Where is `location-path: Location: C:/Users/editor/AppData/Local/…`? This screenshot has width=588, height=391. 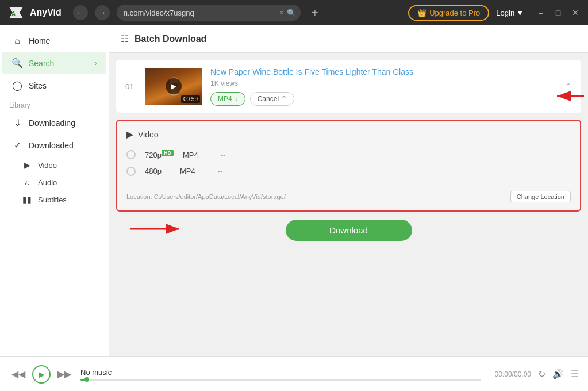
location-path: Location: C:/Users/editor/AppData/Local/… is located at coordinates (206, 197).